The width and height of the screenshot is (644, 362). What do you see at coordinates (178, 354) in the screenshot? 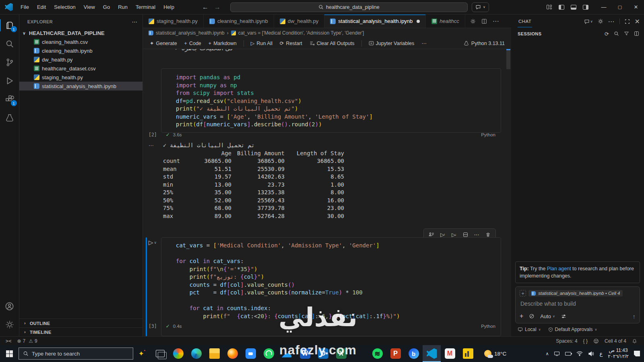
I see `copilot-icon` at bounding box center [178, 354].